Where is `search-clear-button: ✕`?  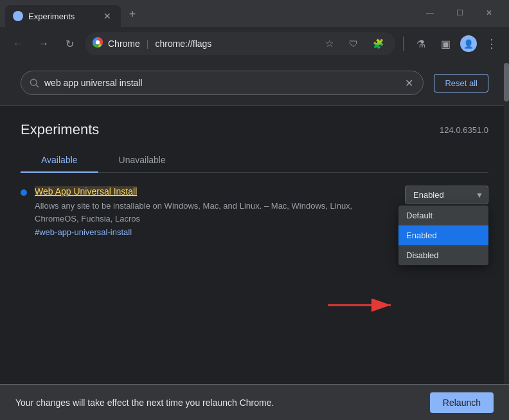
search-clear-button: ✕ is located at coordinates (409, 83).